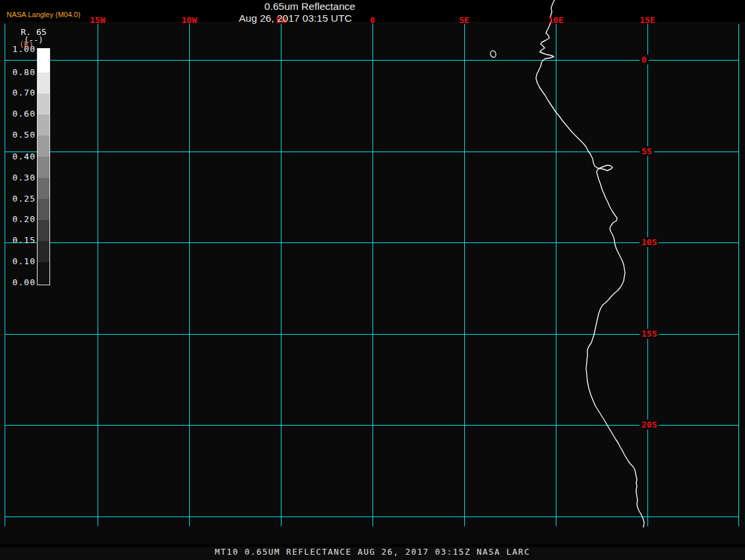 This screenshot has height=560, width=745. I want to click on colorbar-scale-value: 0.80, so click(19, 72).